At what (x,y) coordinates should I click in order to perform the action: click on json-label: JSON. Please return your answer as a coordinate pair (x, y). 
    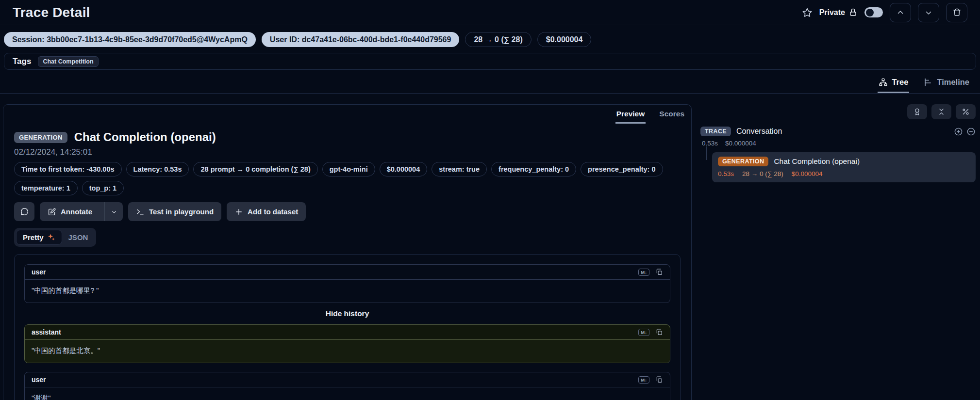
    Looking at the image, I should click on (79, 238).